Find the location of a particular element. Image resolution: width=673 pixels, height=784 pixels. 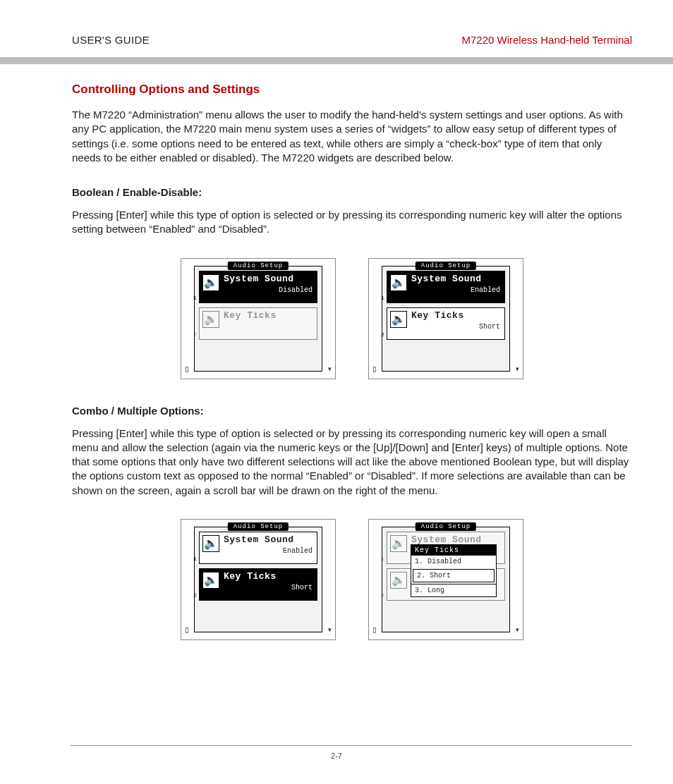

page-number: 2-7 is located at coordinates (336, 756).